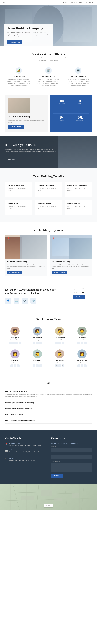 The height and width of the screenshot is (644, 97). I want to click on benefit-communication-title: Enhancing communication, so click(78, 186).